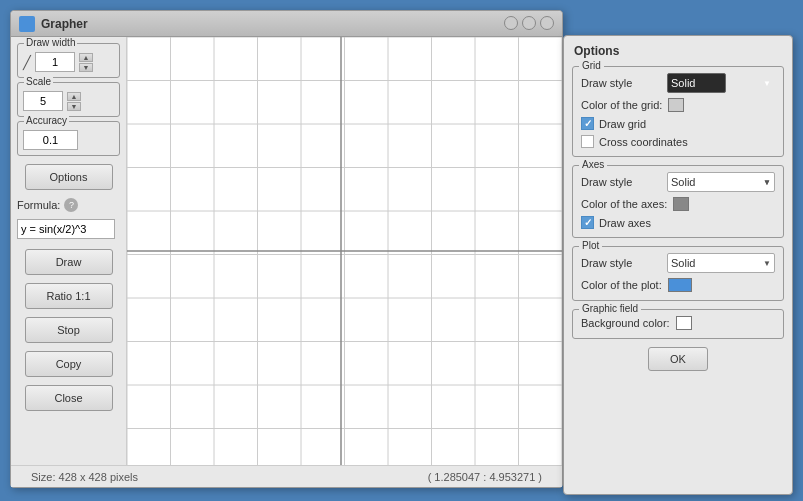 Image resolution: width=803 pixels, height=501 pixels. I want to click on grid-cross-coords-label: Cross coordinates, so click(634, 142).